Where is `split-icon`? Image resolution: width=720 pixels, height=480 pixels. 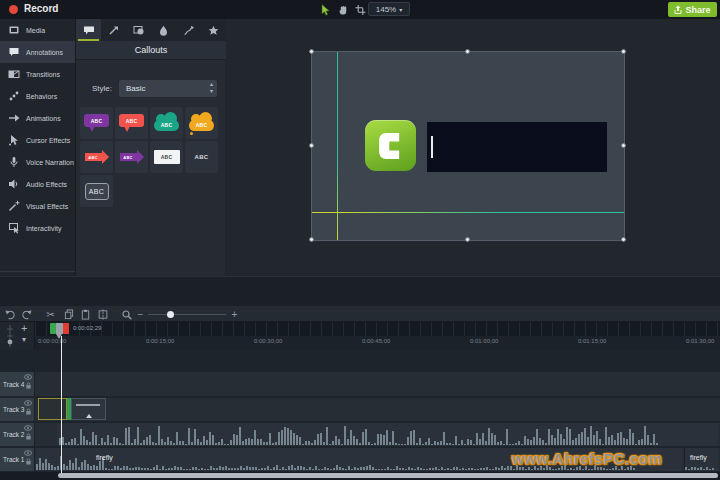
split-icon is located at coordinates (103, 314).